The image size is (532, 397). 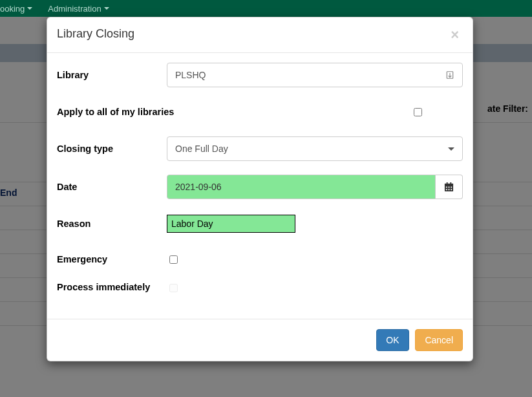 I want to click on modal-title: Library Closing, so click(x=96, y=34).